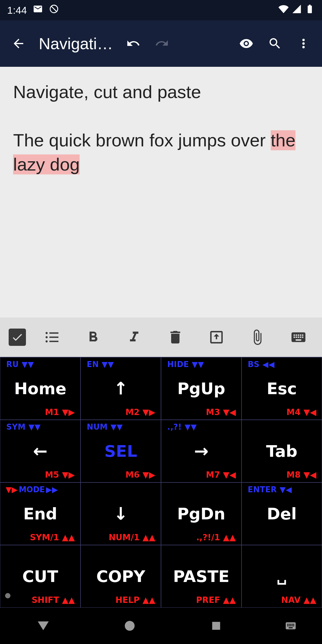  I want to click on bullet-list-button, so click(52, 337).